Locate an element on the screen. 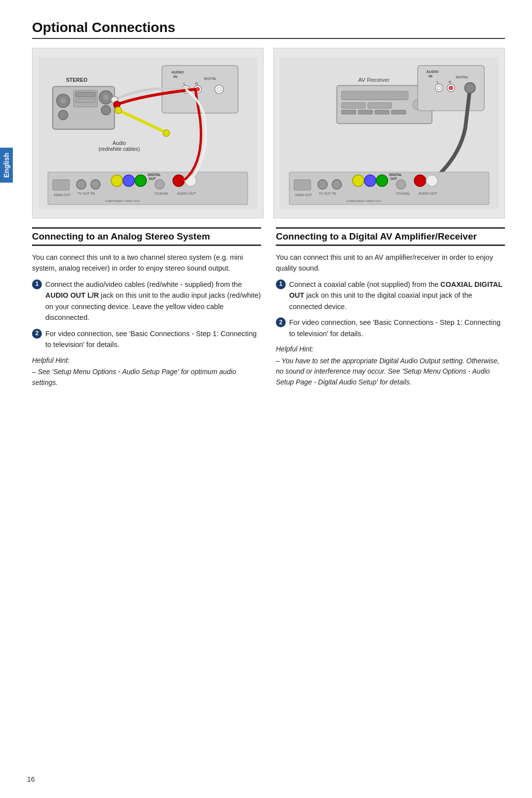 The height and width of the screenshot is (798, 532). right-helpful-hint: Helpful Hint: – You have to set the appr… is located at coordinates (390, 366).